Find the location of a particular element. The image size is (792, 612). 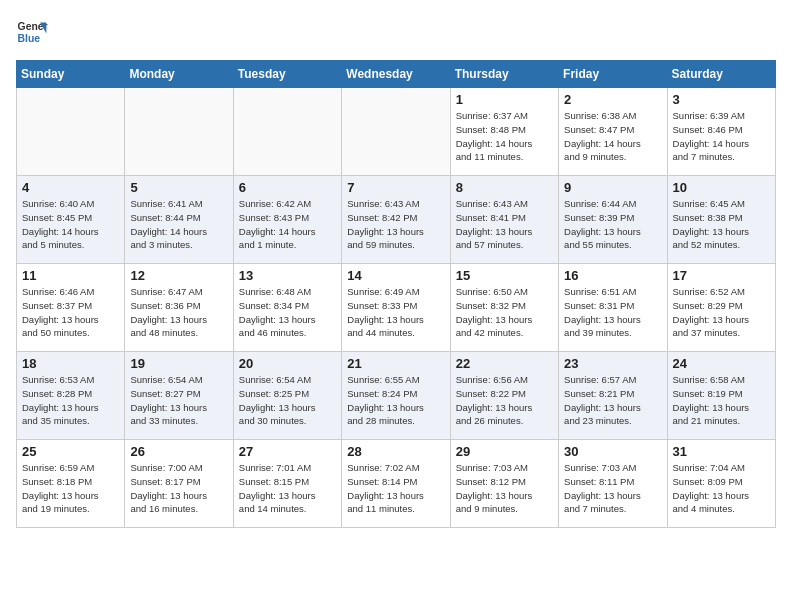

calendar-cell: 16Sunrise: 6:51 AM Sunset: 8:31 PM Dayli… is located at coordinates (613, 308).